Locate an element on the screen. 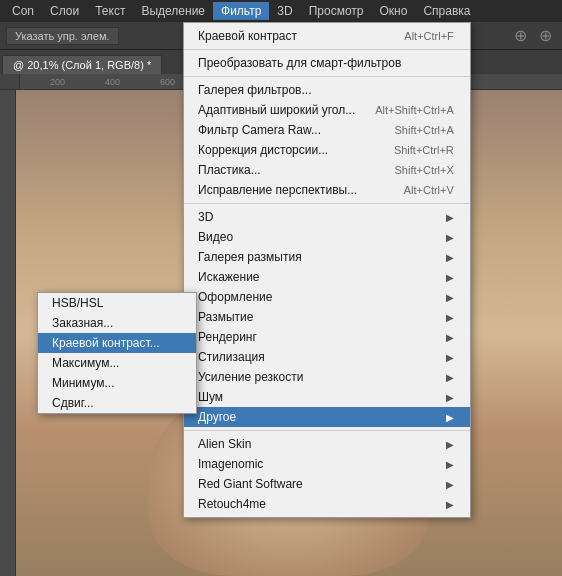 This screenshot has width=562, height=576. filter-item-korrektsiya: Коррекция дисторсии... Shift+Ctrl+R is located at coordinates (327, 150).